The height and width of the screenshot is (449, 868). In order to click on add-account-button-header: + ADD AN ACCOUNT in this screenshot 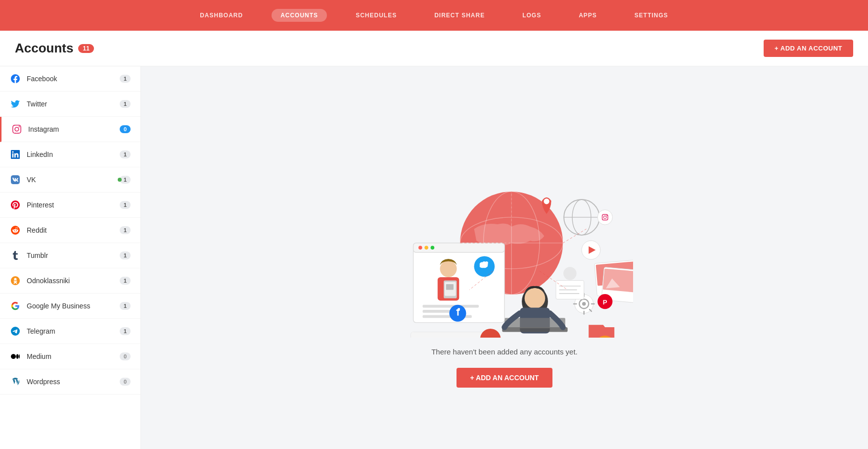, I will do `click(808, 49)`.